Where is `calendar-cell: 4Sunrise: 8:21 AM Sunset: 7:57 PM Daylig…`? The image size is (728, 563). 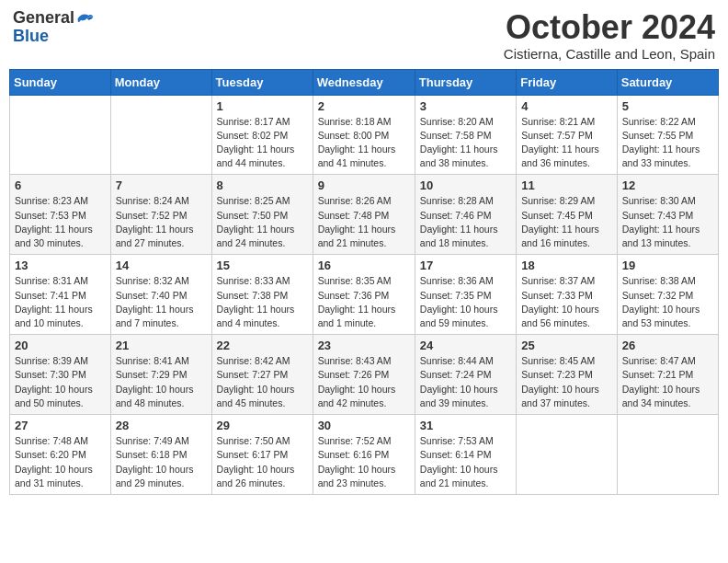
calendar-cell: 4Sunrise: 8:21 AM Sunset: 7:57 PM Daylig… is located at coordinates (567, 134).